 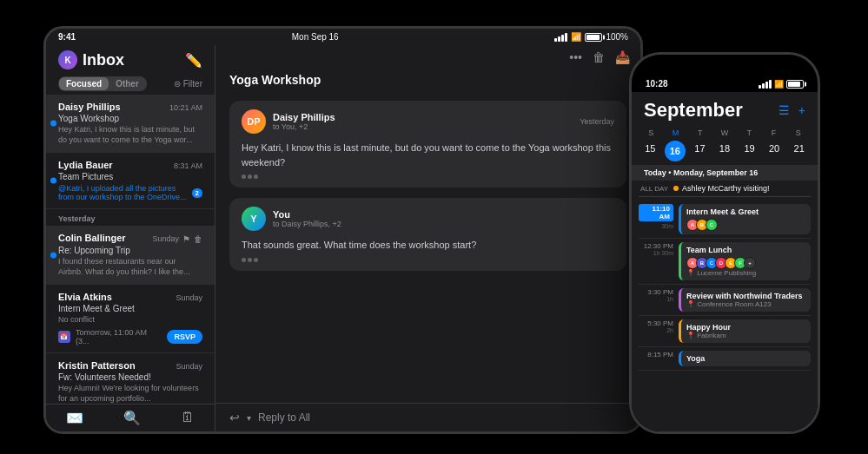 I want to click on cal-day: 17, so click(x=700, y=151).